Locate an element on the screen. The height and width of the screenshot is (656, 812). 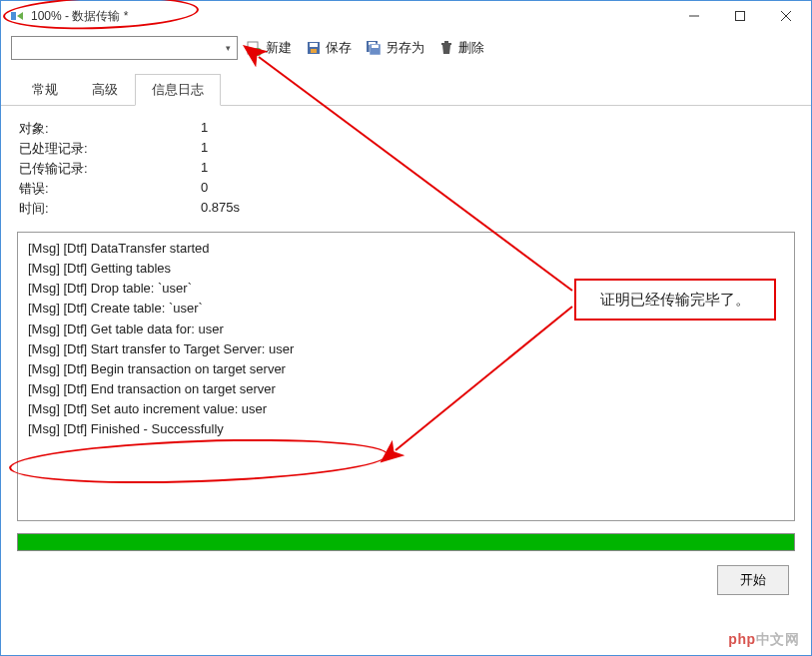
stat-transferred: 已传输记录: 1 is located at coordinates (406, 169).